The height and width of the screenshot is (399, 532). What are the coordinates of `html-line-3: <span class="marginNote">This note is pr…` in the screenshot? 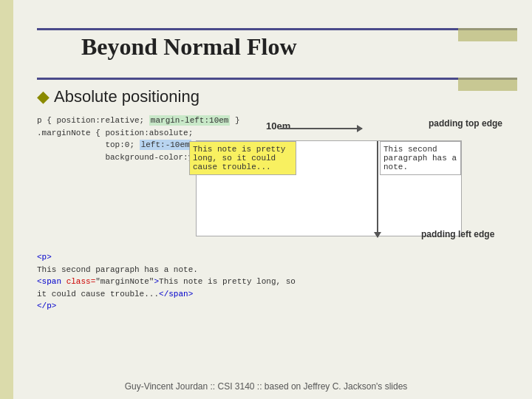 It's located at (174, 282).